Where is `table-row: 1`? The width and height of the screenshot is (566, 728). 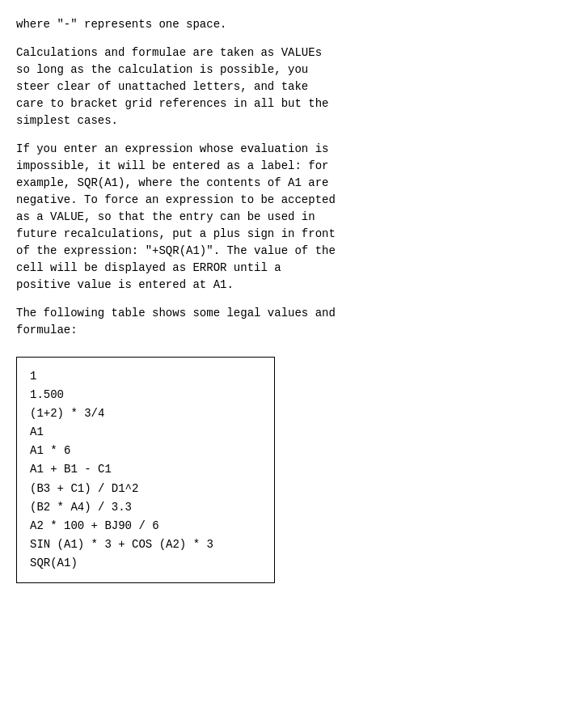 table-row: 1 is located at coordinates (146, 377).